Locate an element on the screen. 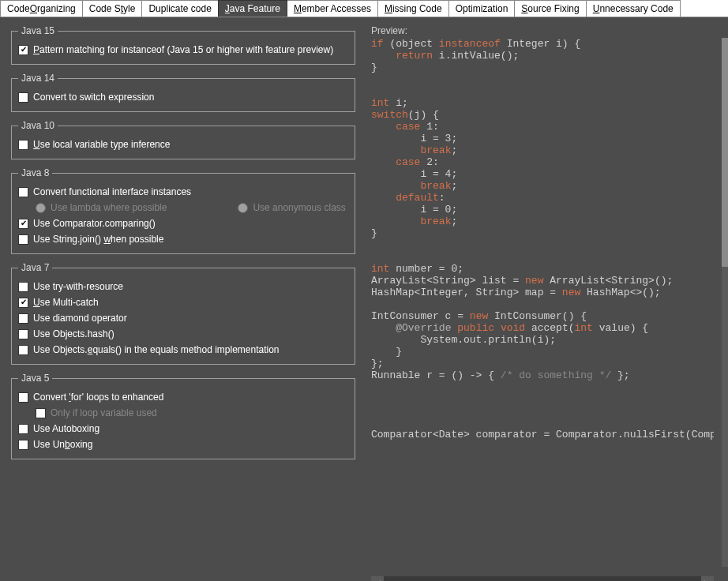 The image size is (728, 581). option-row: Use local variable type inference is located at coordinates (183, 144).